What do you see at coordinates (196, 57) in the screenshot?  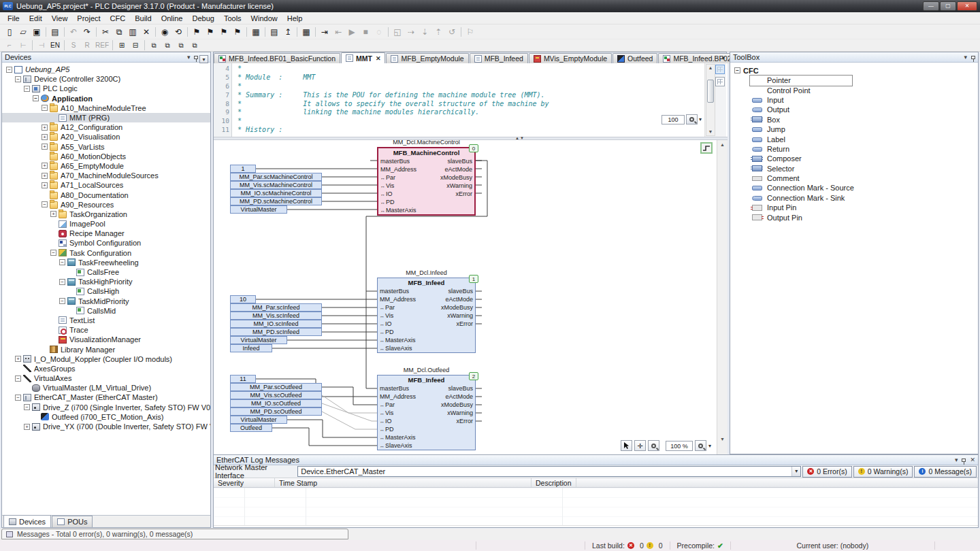 I see `pin-icon` at bounding box center [196, 57].